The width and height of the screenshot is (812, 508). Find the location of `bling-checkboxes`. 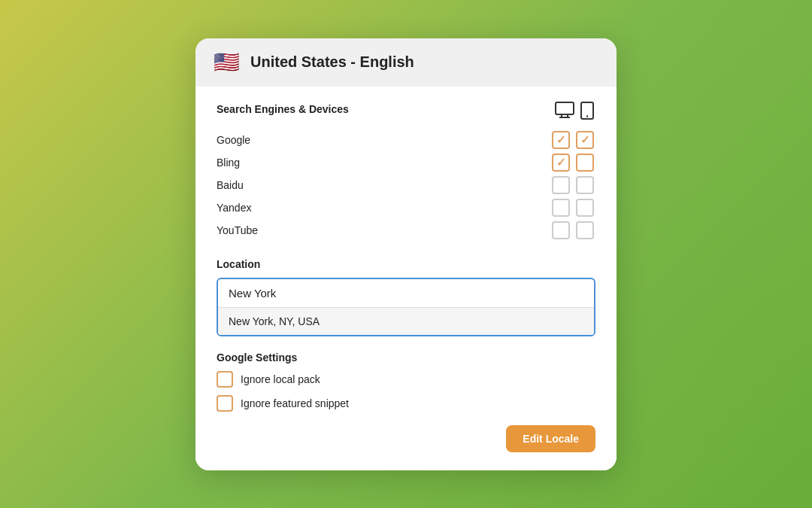

bling-checkboxes is located at coordinates (573, 163).